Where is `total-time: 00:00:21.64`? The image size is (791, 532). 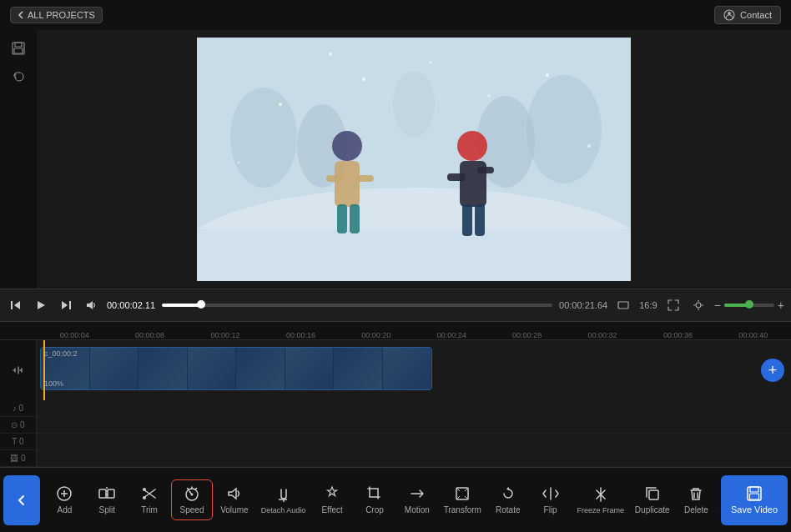
total-time: 00:00:21.64 is located at coordinates (583, 305).